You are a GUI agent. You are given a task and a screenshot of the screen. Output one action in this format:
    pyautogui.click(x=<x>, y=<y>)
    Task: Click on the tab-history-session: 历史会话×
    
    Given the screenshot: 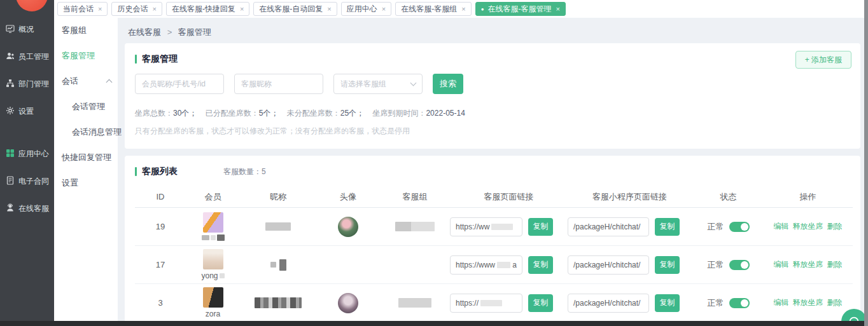 What is the action you would take?
    pyautogui.click(x=136, y=9)
    